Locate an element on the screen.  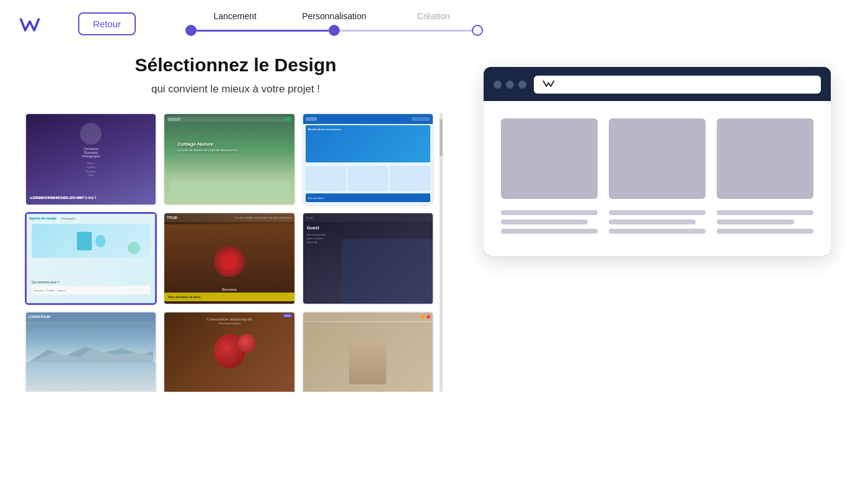
template-preview-5: TITLIEI PIC DE DÉPART VERS TANT DE DÉCOU… is located at coordinates (229, 258).